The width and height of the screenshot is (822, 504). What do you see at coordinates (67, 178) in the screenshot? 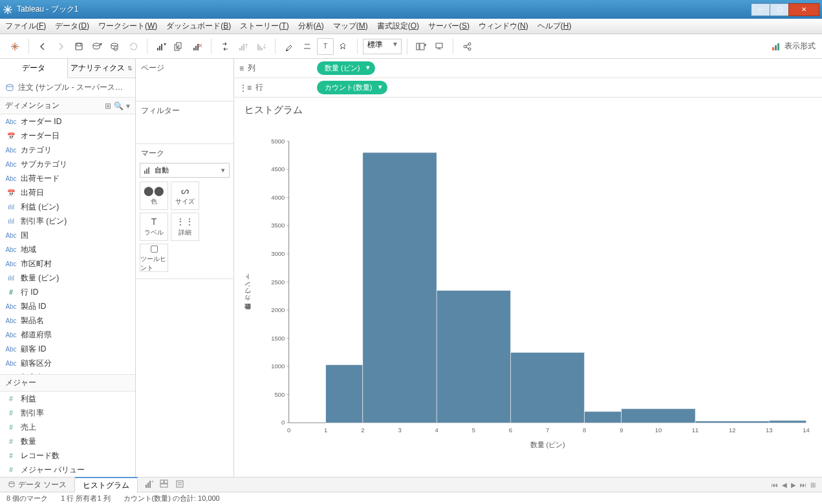
I see `dimension-field: Abc出荷モード` at bounding box center [67, 178].